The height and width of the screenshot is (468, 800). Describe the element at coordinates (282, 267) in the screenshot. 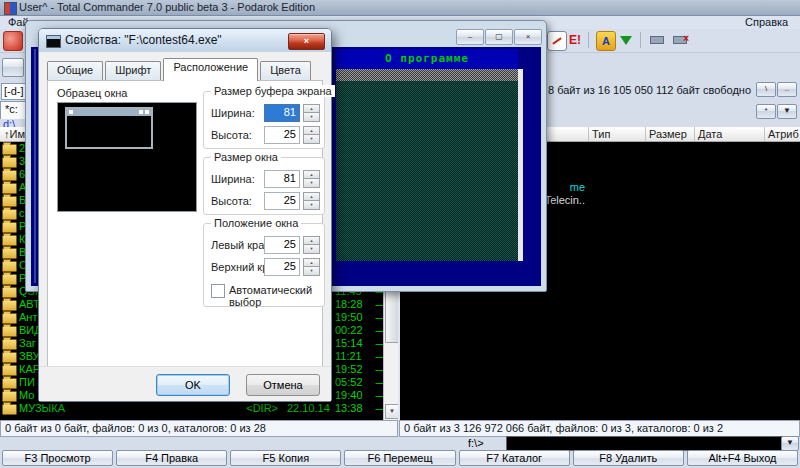

I see `top-edge-field: 25` at that location.